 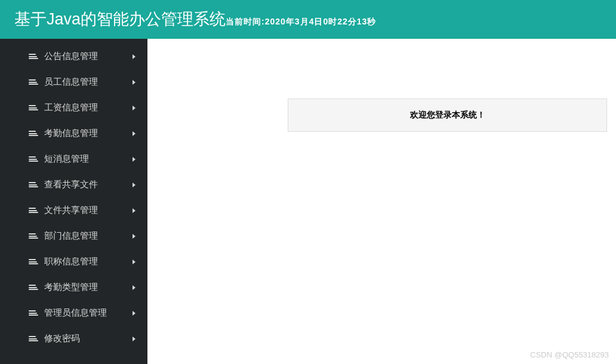 What do you see at coordinates (74, 82) in the screenshot?
I see `sidebar-item-employee: 员工信息管理` at bounding box center [74, 82].